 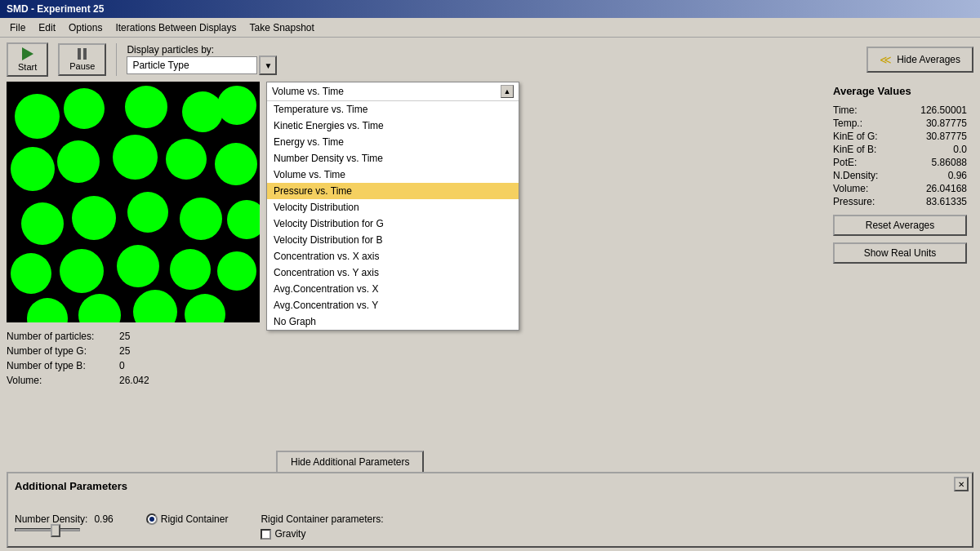 I want to click on averages-panel: Average Values Time: 126.50001Temp.: 30.…, so click(x=900, y=263).